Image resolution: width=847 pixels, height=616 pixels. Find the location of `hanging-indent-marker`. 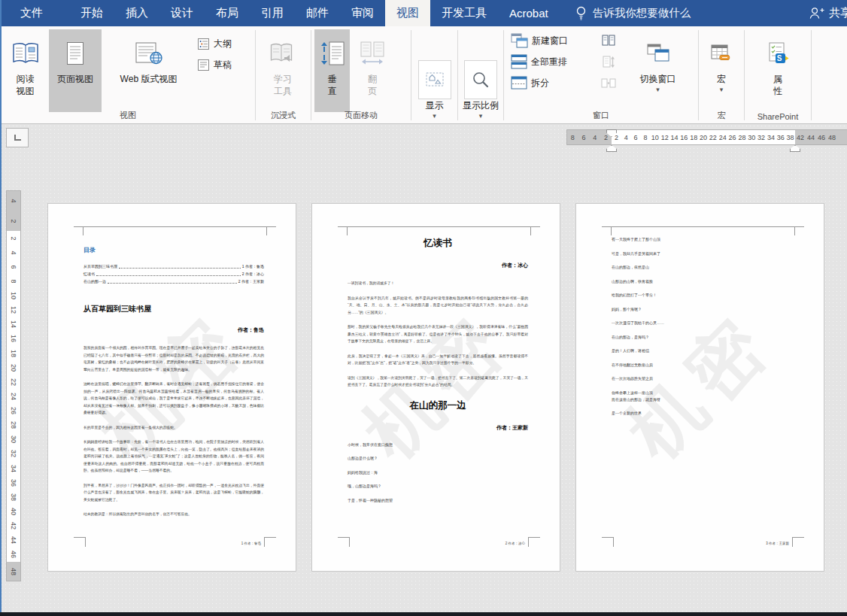

hanging-indent-marker is located at coordinates (612, 149).